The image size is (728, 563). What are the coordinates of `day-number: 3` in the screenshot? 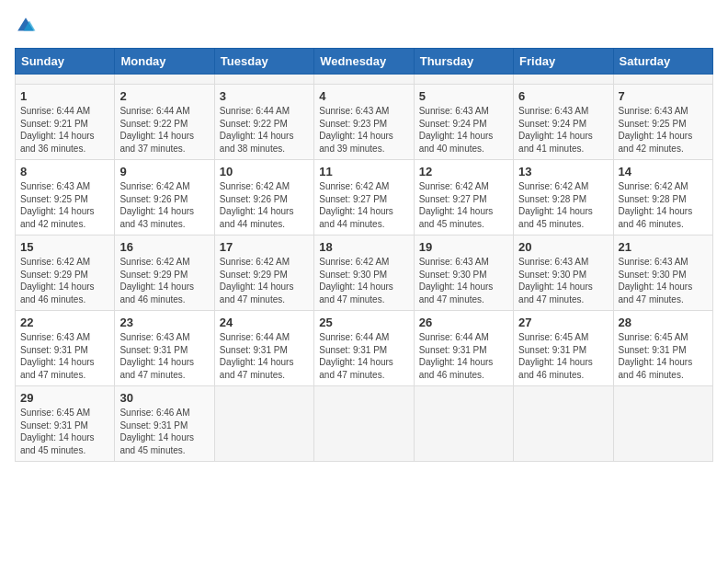 It's located at (265, 96).